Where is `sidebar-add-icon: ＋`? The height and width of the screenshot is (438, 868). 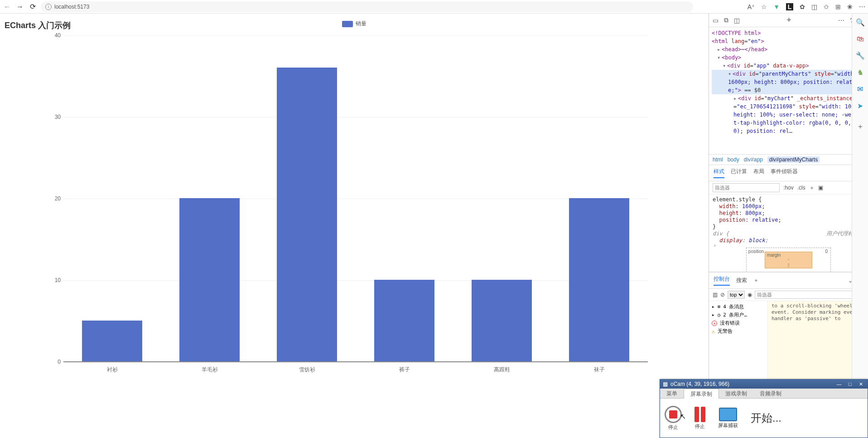 sidebar-add-icon: ＋ is located at coordinates (860, 127).